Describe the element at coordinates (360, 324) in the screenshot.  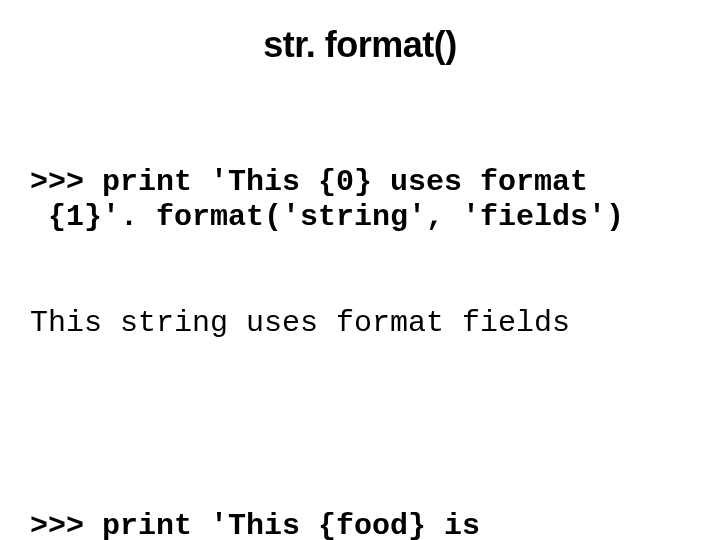
I see `code-output-1: This string uses format fields` at that location.